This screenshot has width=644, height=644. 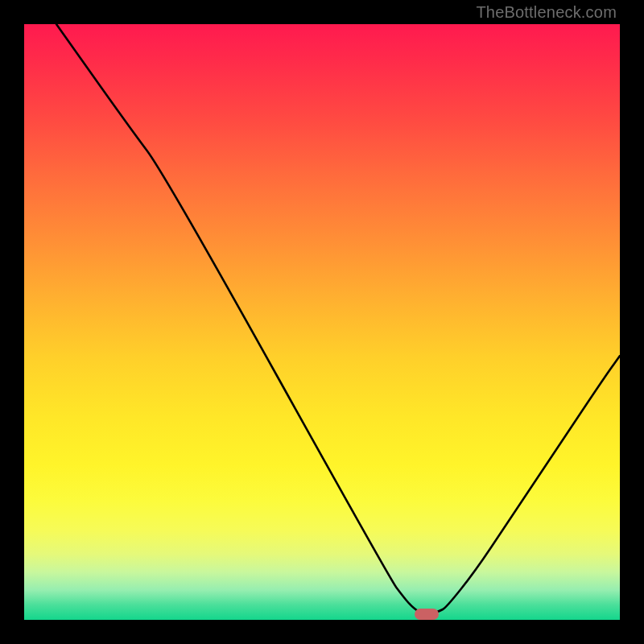 What do you see at coordinates (546, 13) in the screenshot?
I see `watermark-text: TheBottleneck.com` at bounding box center [546, 13].